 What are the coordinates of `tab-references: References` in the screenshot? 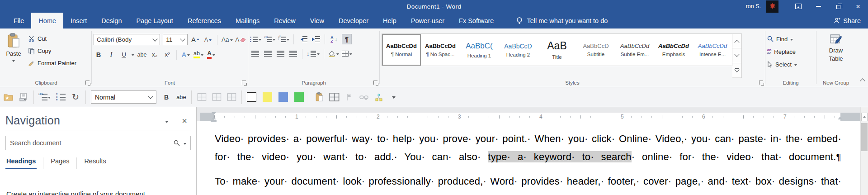 It's located at (204, 21).